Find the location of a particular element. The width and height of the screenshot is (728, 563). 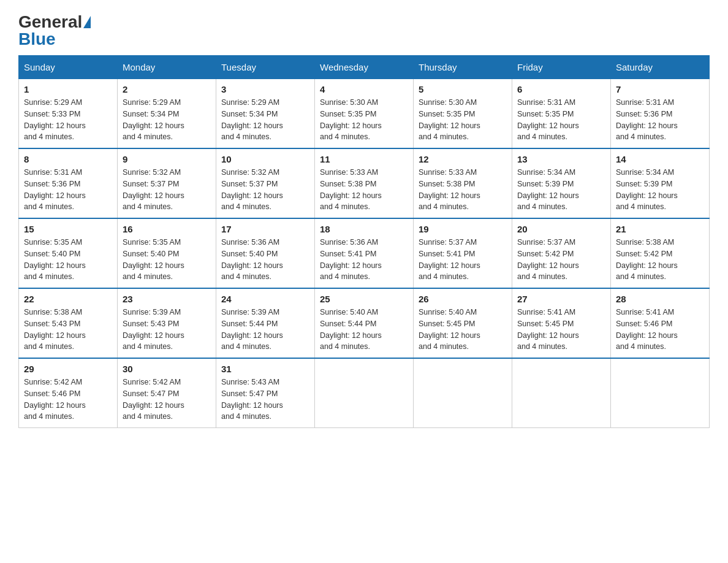

day-number: 17 is located at coordinates (265, 229).